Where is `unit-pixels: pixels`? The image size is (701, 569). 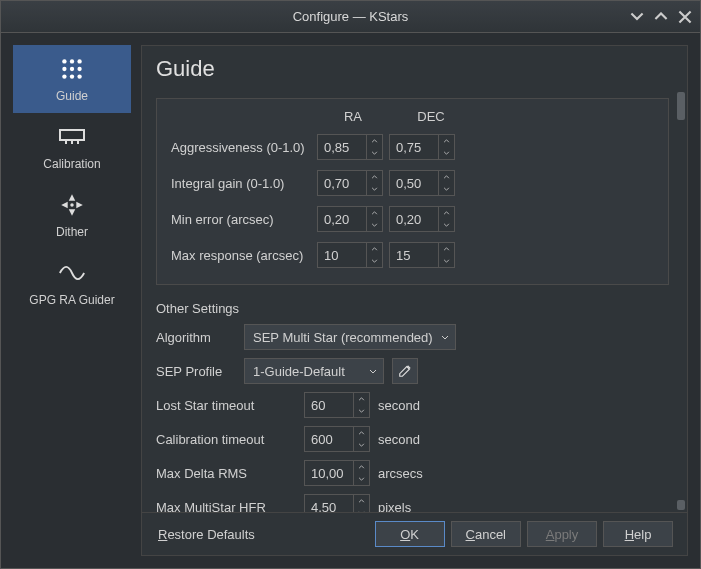 unit-pixels: pixels is located at coordinates (394, 506).